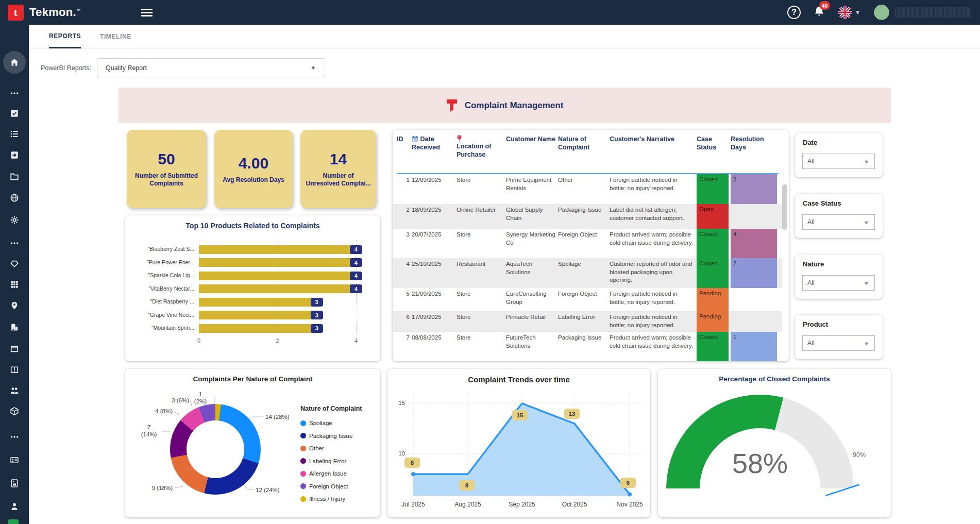  Describe the element at coordinates (14, 391) in the screenshot. I see `sidebar-item-people` at that location.